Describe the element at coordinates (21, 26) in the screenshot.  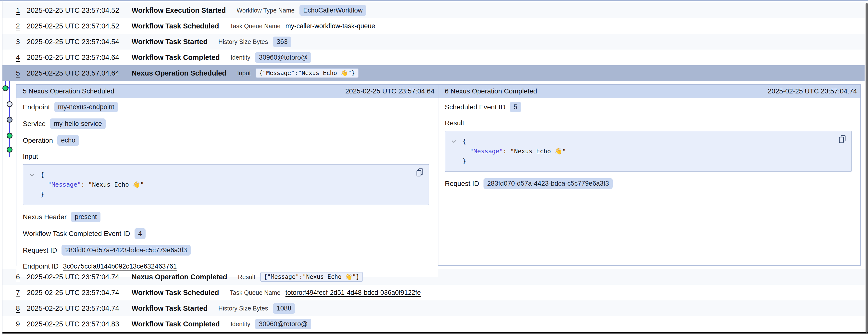
I see `event-id-link: 2` at that location.